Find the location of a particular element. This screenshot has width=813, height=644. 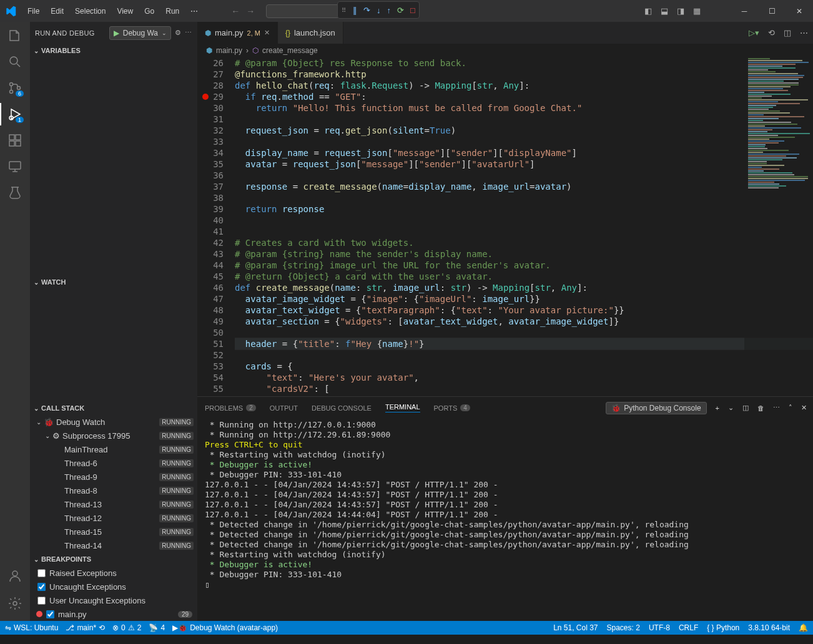

debug-stepover-icon: ↷ is located at coordinates (367, 10).